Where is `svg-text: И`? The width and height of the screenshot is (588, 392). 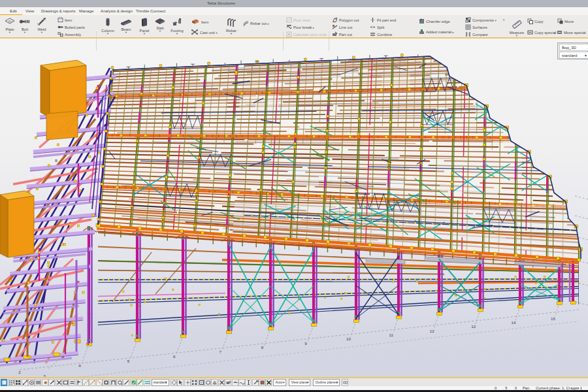
svg-text: И is located at coordinates (110, 95).